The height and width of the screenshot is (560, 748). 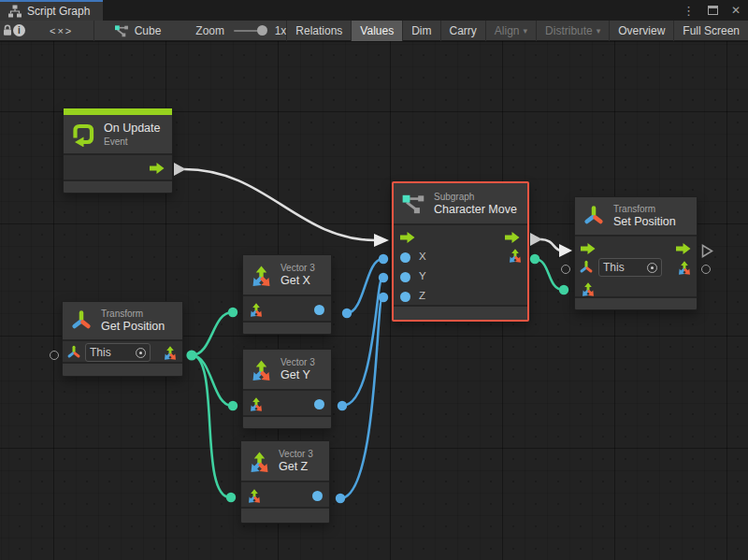 What do you see at coordinates (423, 295) in the screenshot?
I see `input-label-z: Z` at bounding box center [423, 295].